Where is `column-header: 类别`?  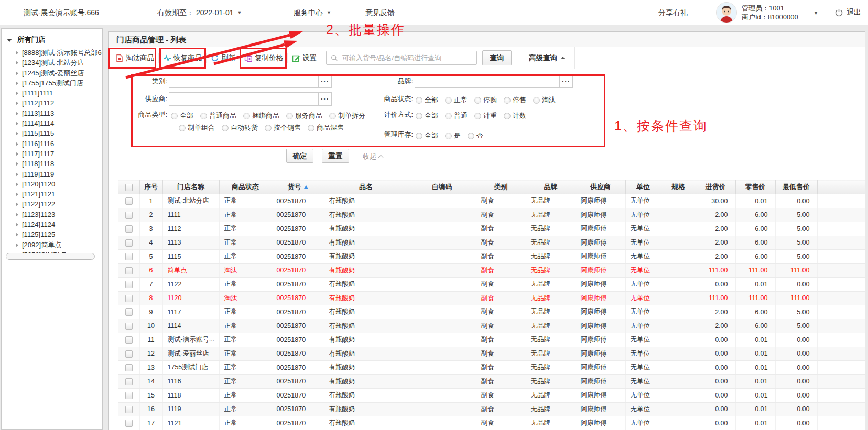 column-header: 类别 is located at coordinates (501, 188).